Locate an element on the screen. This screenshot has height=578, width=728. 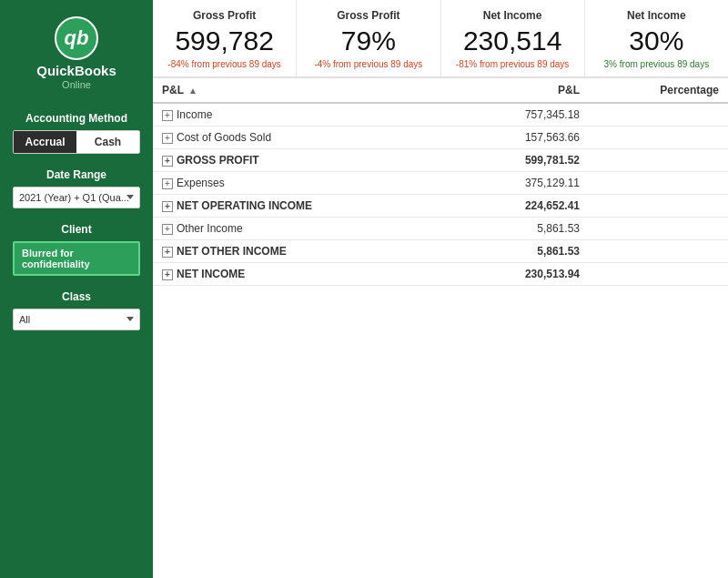
table-row: +NET OPERATING INCOME 224,652.41 is located at coordinates (440, 206).